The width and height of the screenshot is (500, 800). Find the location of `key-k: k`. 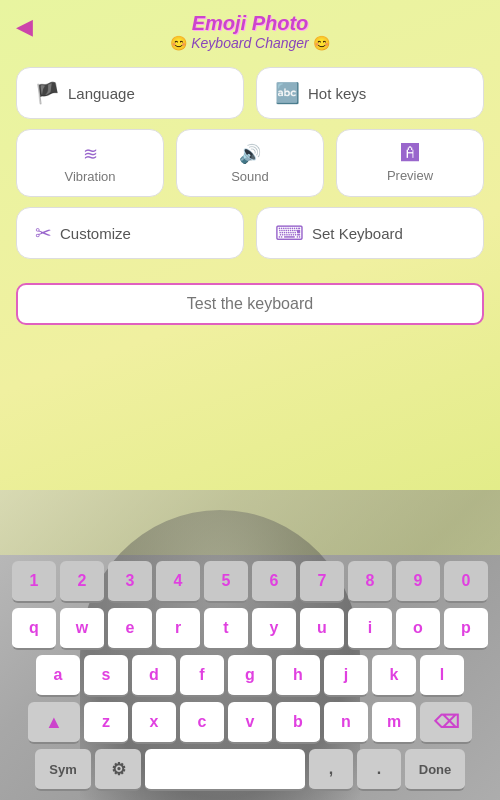

key-k: k is located at coordinates (394, 676).